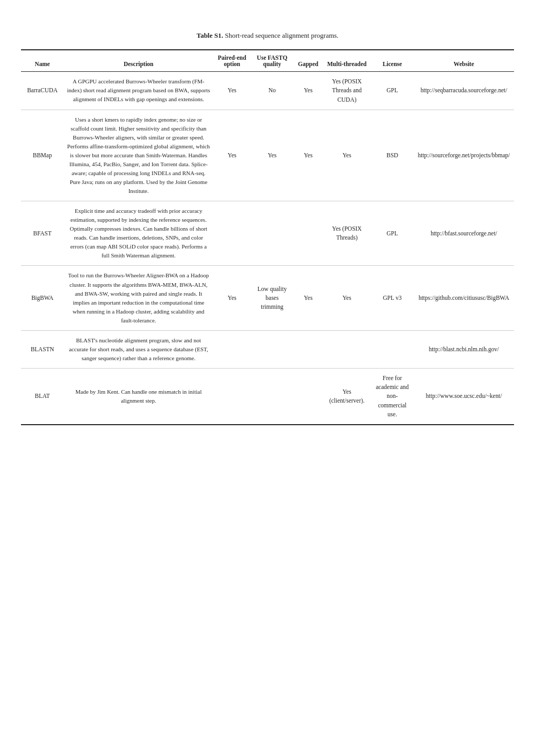  Describe the element at coordinates (268, 234) in the screenshot. I see `table-row: BFASTExplicit time and accuracy tradeoff…` at that location.